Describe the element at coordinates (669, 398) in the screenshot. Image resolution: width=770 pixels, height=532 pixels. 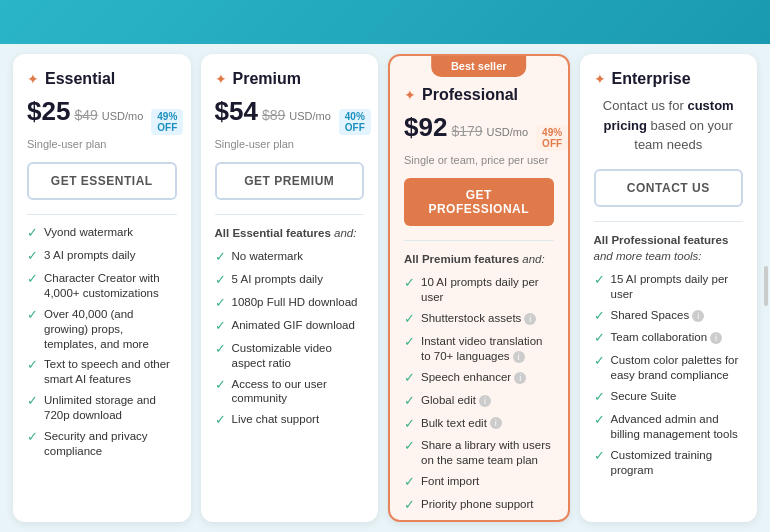
I see `feature-item: ✓ Secure Suite` at that location.